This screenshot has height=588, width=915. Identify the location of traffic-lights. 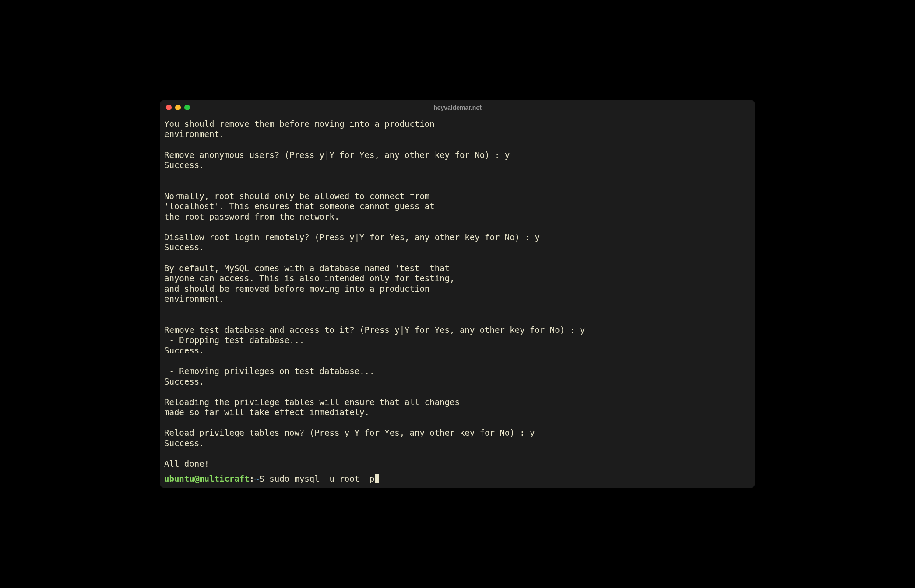
(178, 108).